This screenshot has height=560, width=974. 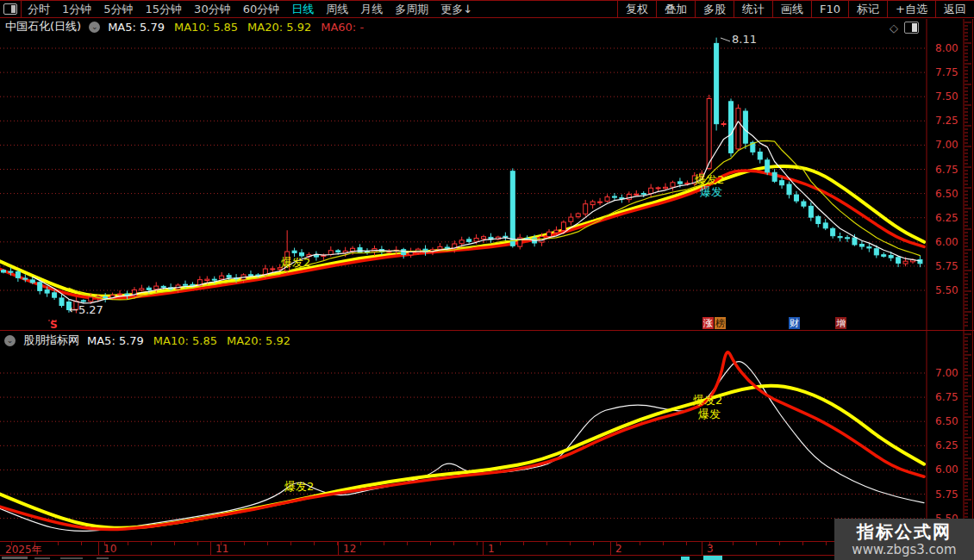 What do you see at coordinates (412, 9) in the screenshot?
I see `period-item: 多周期` at bounding box center [412, 9].